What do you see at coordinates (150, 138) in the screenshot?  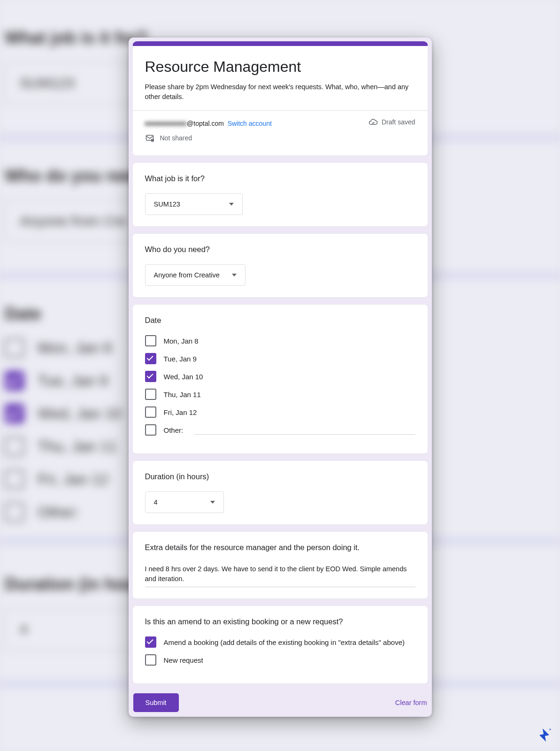 I see `not-shared-icon` at bounding box center [150, 138].